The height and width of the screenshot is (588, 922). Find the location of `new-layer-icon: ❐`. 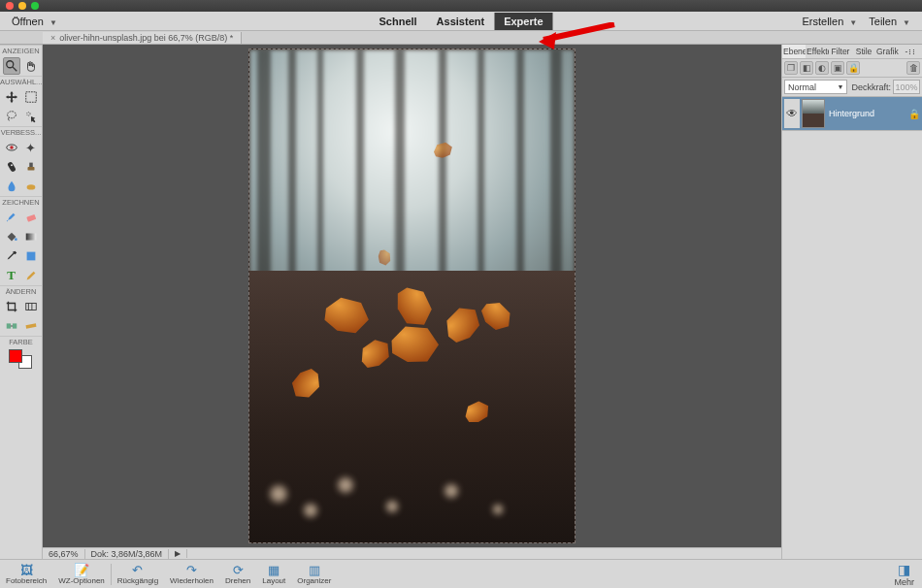

new-layer-icon: ❐ is located at coordinates (791, 68).